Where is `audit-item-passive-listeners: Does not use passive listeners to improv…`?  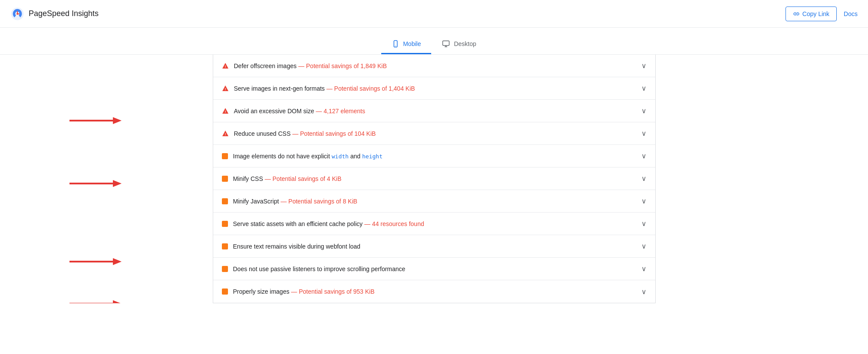 audit-item-passive-listeners: Does not use passive listeners to improv… is located at coordinates (434, 269).